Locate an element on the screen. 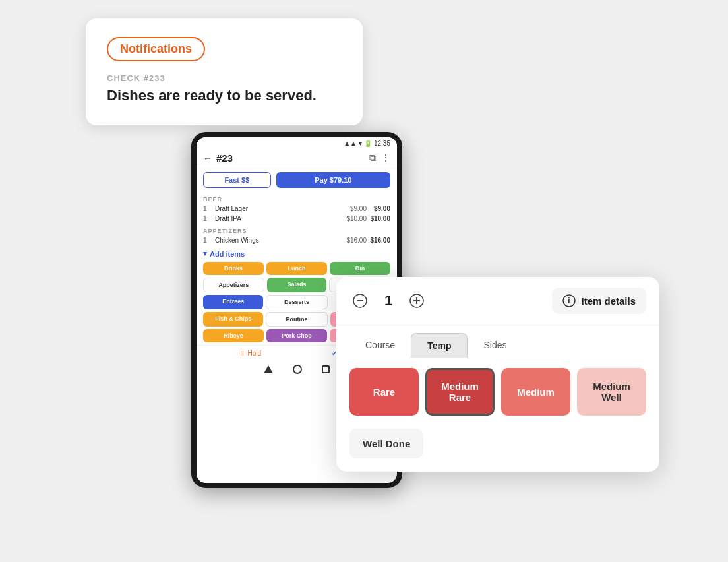  recents-nav-icon is located at coordinates (326, 369).